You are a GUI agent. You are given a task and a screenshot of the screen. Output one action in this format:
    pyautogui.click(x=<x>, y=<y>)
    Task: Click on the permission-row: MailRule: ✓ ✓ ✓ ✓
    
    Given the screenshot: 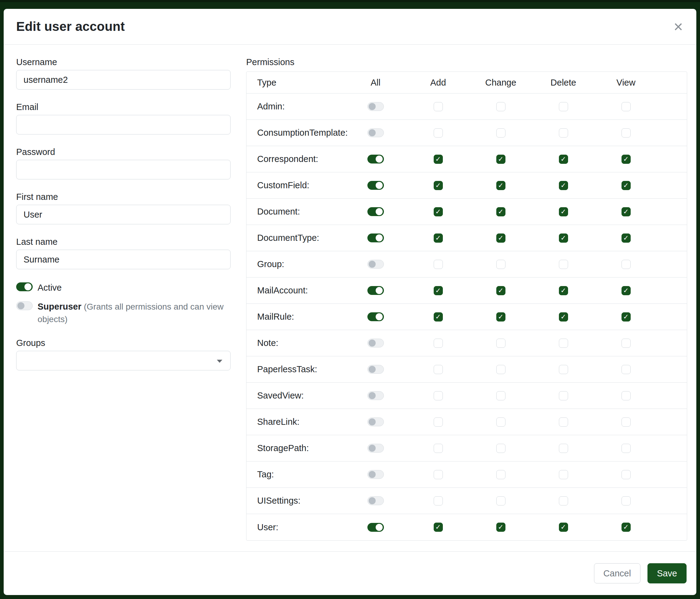 What is the action you would take?
    pyautogui.click(x=467, y=317)
    